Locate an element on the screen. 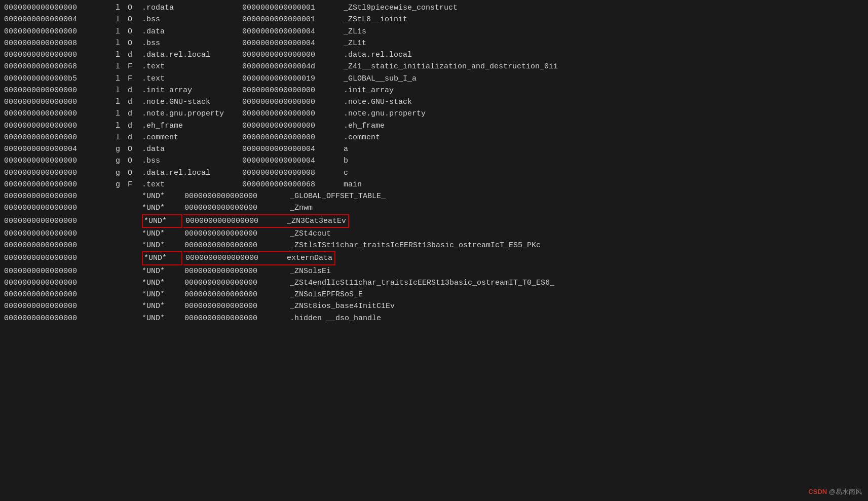 Image resolution: width=868 pixels, height=501 pixels. name-col: b is located at coordinates (346, 161).